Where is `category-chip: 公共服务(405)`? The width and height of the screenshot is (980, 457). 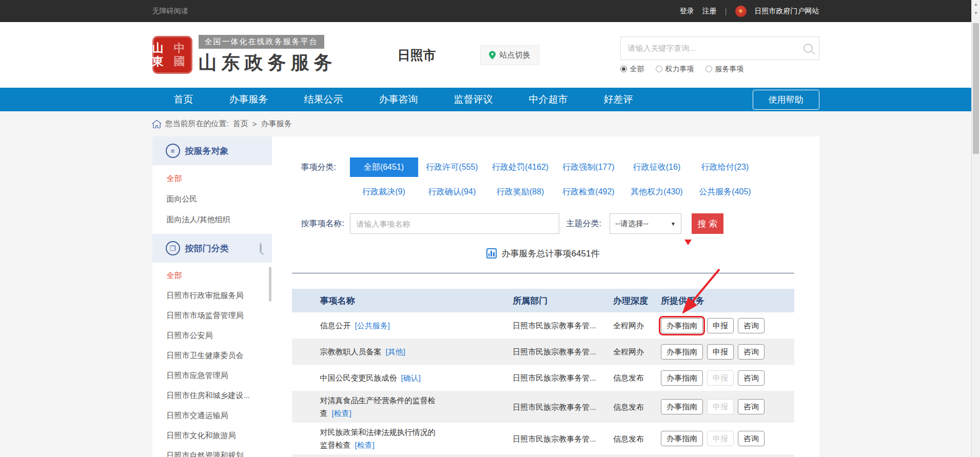 category-chip: 公共服务(405) is located at coordinates (726, 192).